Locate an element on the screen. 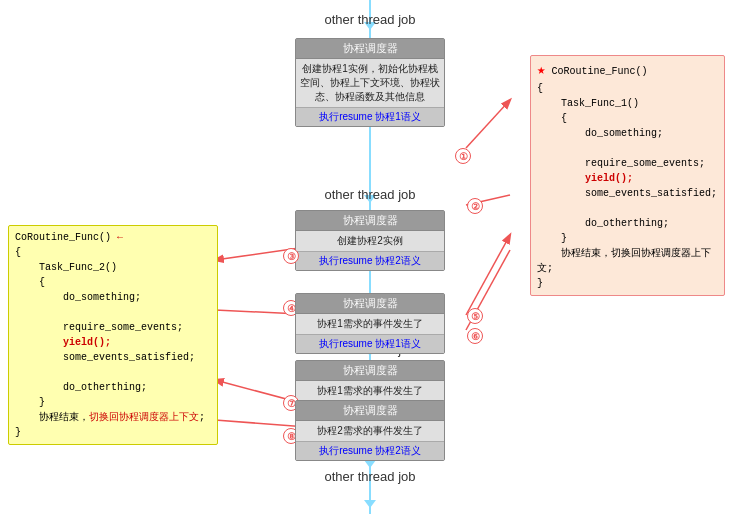 This screenshot has height=514, width=733. scheduler-title-e1: 协程调度器 is located at coordinates (370, 304).